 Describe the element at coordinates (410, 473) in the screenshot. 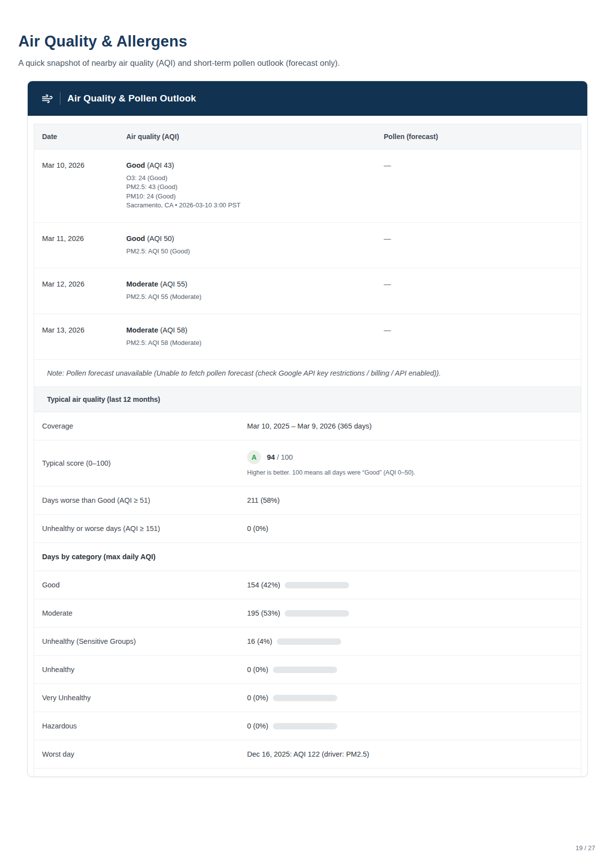

I see `score-note: Higher is better. 100 means all days wer…` at that location.